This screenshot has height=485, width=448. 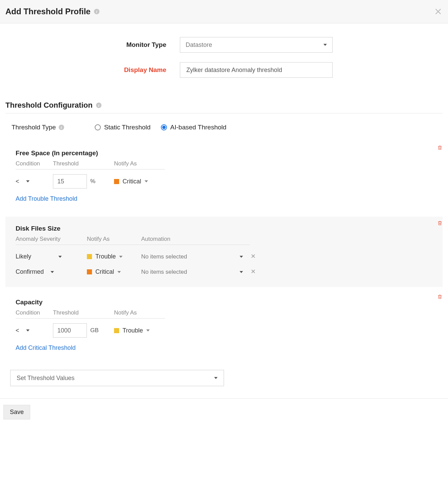 I want to click on anomaly-row: Confirmed Critical No items selected, so click(x=145, y=272).